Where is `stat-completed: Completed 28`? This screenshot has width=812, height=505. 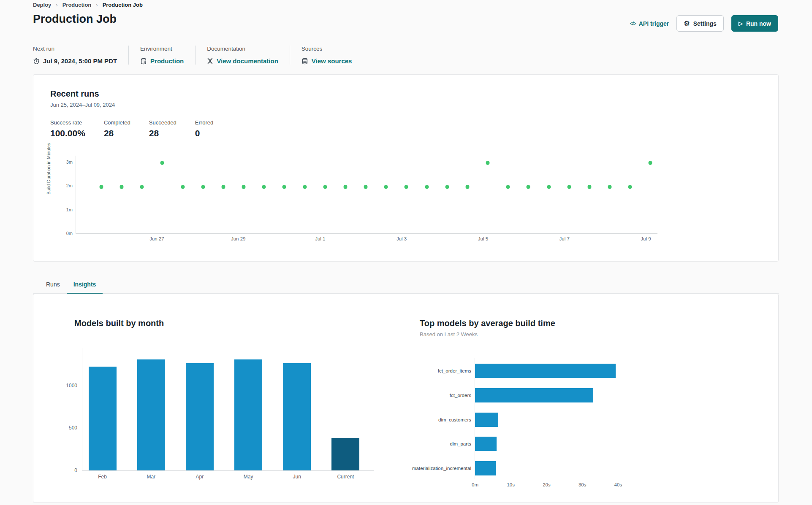
stat-completed: Completed 28 is located at coordinates (117, 129).